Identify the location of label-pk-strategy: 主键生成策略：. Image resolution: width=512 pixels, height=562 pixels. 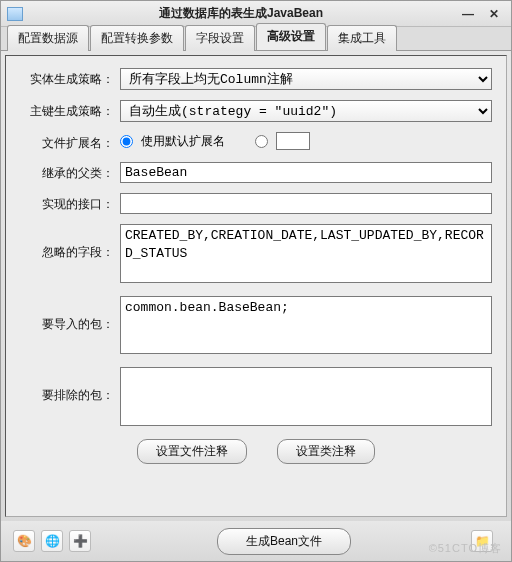
(70, 110).